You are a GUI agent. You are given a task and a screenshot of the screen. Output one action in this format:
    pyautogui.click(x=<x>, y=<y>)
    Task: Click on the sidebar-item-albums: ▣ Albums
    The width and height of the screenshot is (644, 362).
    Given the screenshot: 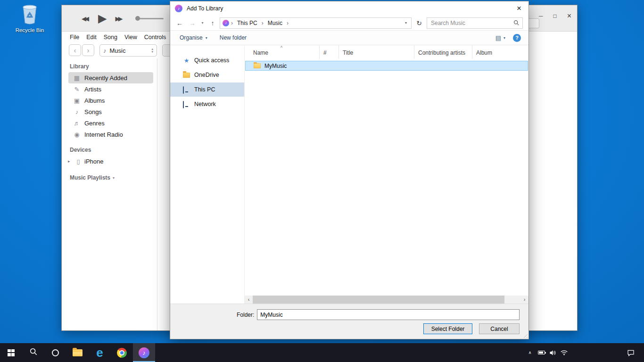 What is the action you would take?
    pyautogui.click(x=111, y=100)
    